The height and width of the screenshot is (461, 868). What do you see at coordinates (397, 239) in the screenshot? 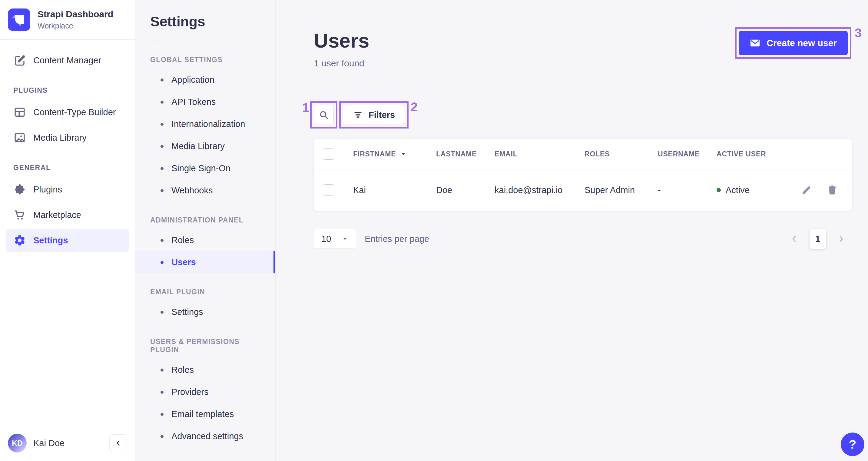
I see `entries-per-page-label: Entries per page` at bounding box center [397, 239].